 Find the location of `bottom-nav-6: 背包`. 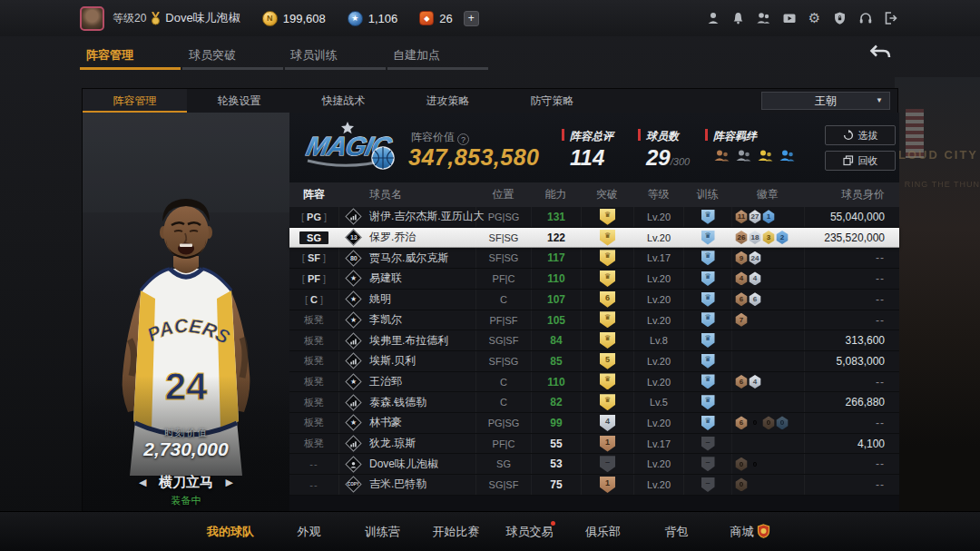

bottom-nav-6: 背包 is located at coordinates (677, 532).